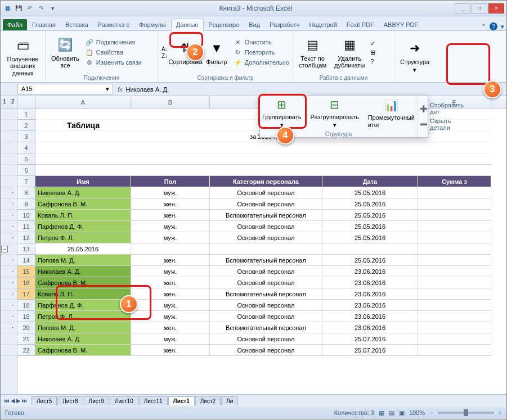  I want to click on cell: Попова М. Д., so click(83, 260).